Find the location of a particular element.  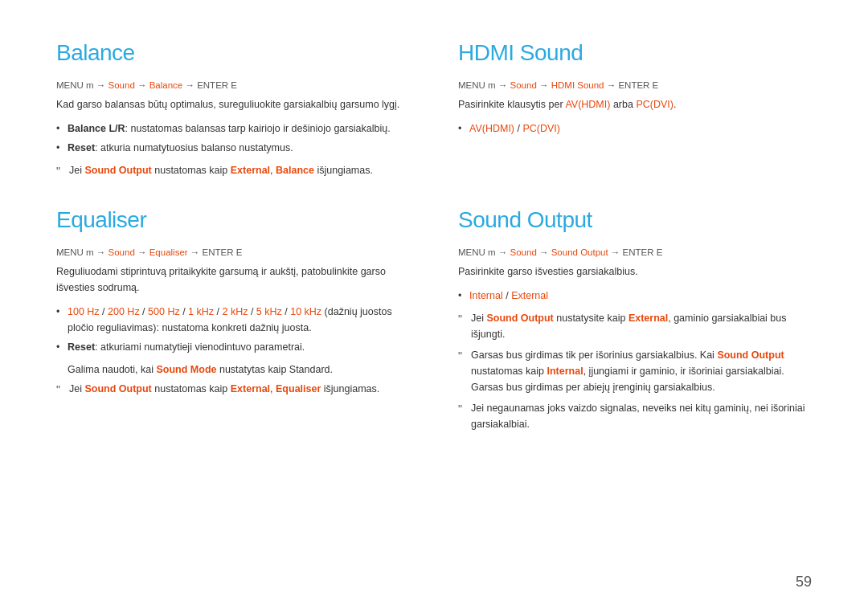

balance-menu-path: MENU m → Sound → Balance → ENTER E is located at coordinates (233, 85).